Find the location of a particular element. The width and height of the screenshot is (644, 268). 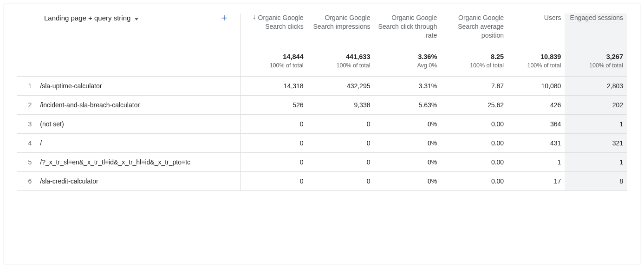

table-row: 5/?_x_tr_sl=en&_x_tr_tl=id&_x_tr_hl=id&_… is located at coordinates (322, 163).